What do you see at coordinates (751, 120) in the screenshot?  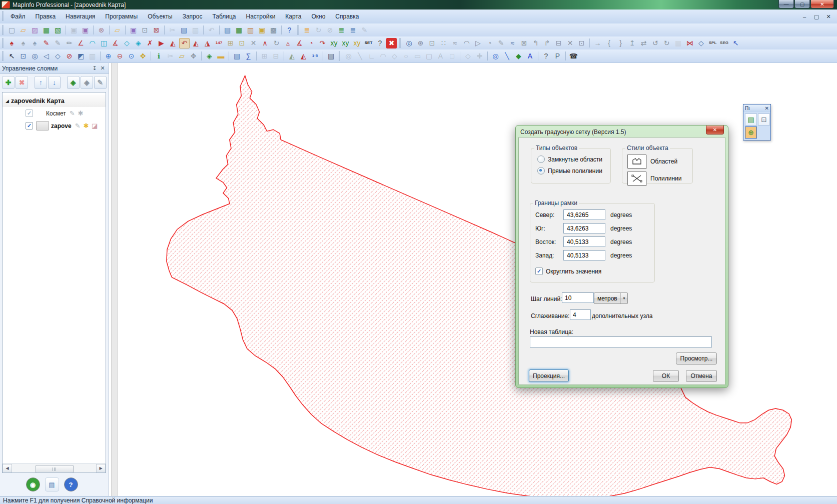 I see `grid-notes-icon: ▤` at bounding box center [751, 120].